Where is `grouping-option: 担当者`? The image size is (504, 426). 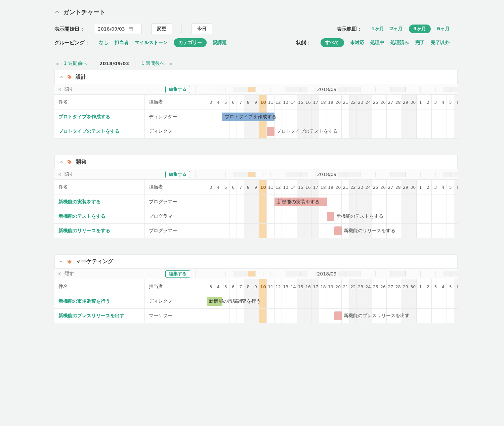
grouping-option: 担当者 is located at coordinates (122, 43).